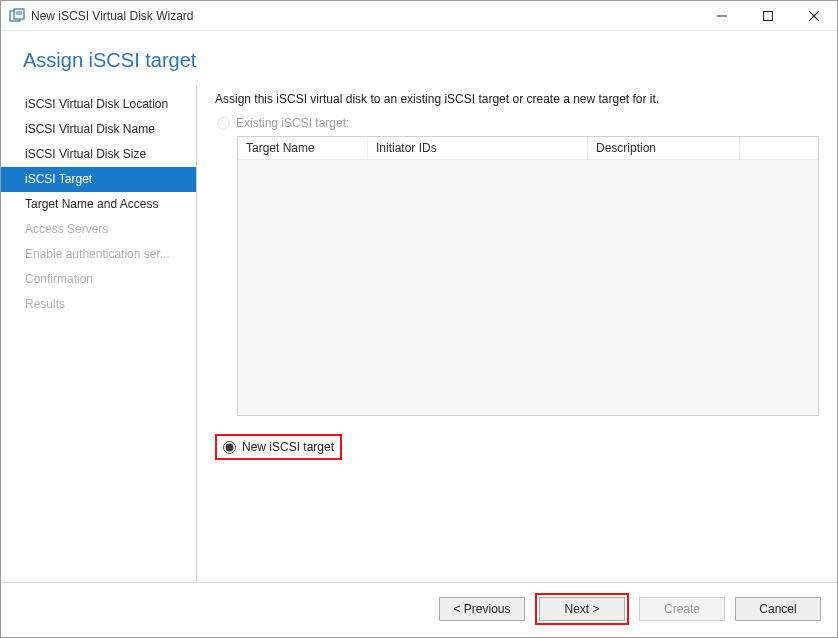 This screenshot has width=838, height=638. Describe the element at coordinates (722, 16) in the screenshot. I see `minimize-button` at that location.